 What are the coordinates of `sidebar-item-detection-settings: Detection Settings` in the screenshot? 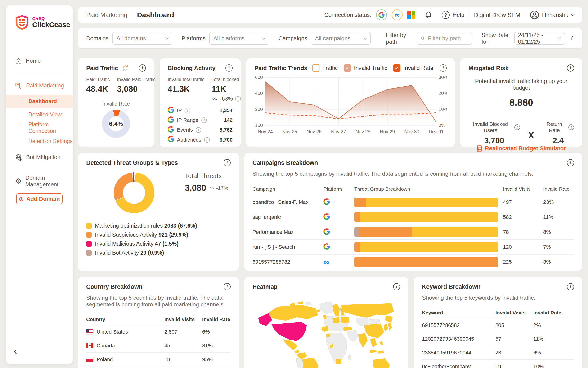 It's located at (39, 141).